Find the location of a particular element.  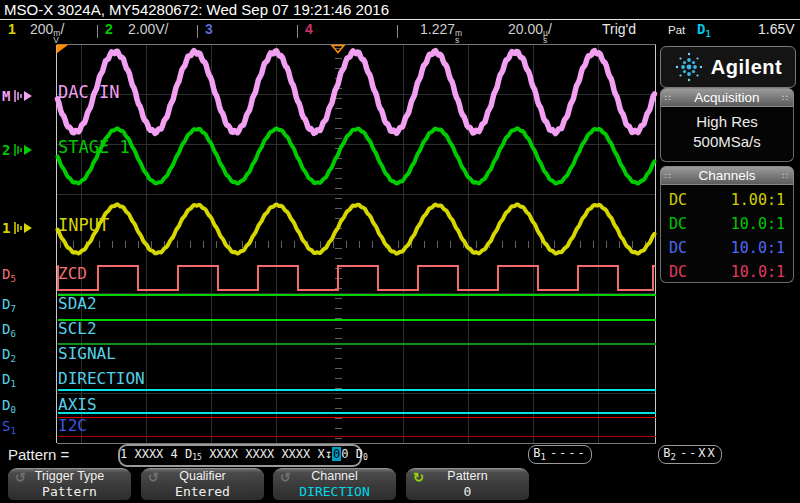

channel-row-3: DC10.0:1 is located at coordinates (727, 248).